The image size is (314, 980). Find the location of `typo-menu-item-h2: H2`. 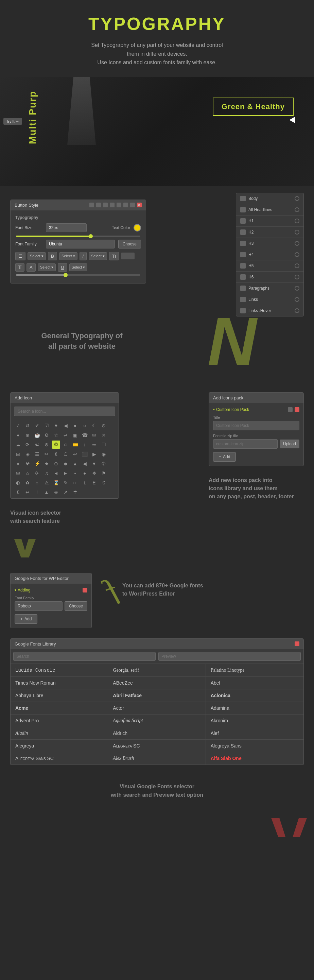

typo-menu-item-h2: H2 is located at coordinates (270, 232).